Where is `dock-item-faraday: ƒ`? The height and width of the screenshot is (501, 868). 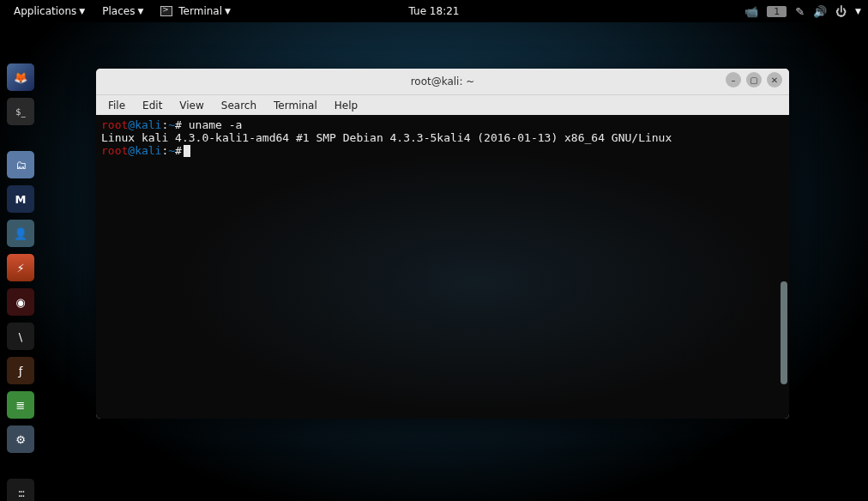 dock-item-faraday: ƒ is located at coordinates (21, 371).